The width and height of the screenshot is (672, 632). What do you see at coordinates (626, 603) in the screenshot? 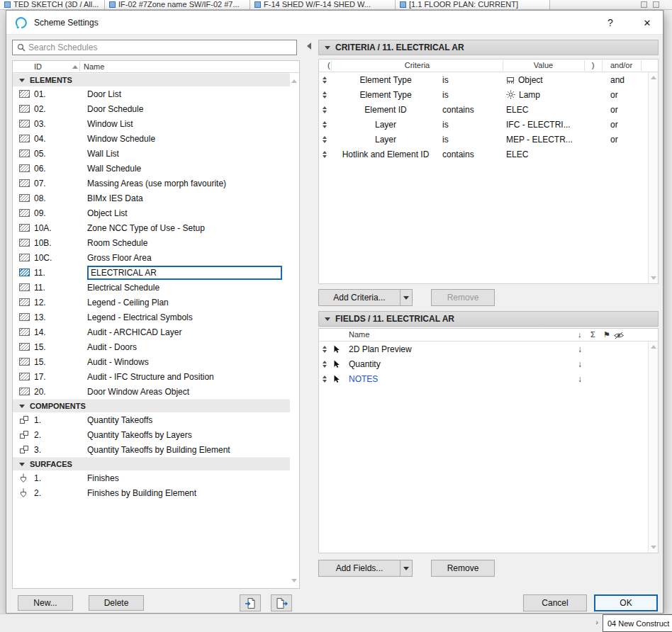
I see `ok-button: OK` at bounding box center [626, 603].